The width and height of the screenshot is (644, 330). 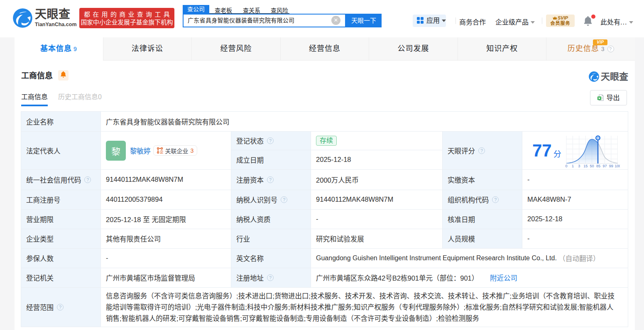 I want to click on svg-text: 15, so click(x=585, y=166).